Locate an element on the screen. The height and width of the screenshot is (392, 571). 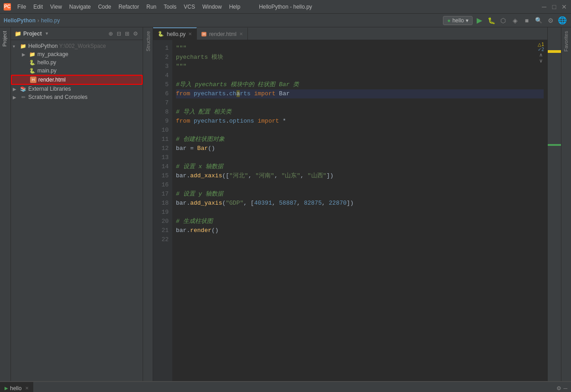
bottom-minimize-icon: ─ is located at coordinates (565, 388).